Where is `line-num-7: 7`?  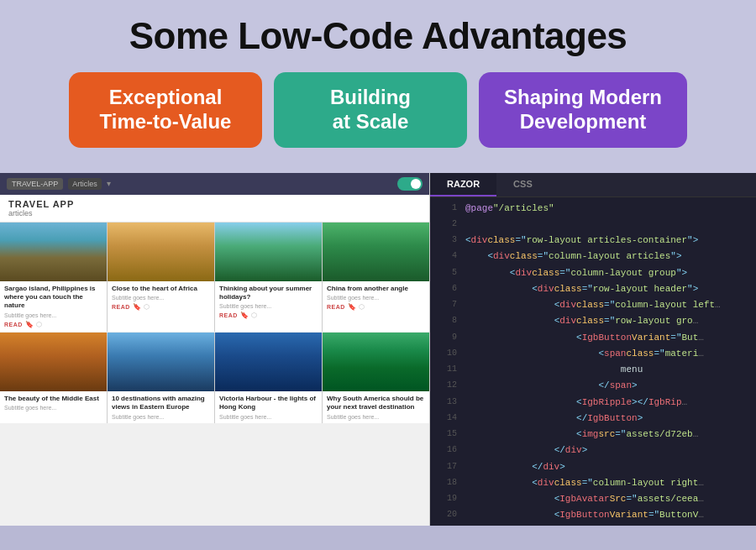 line-num-7: 7 is located at coordinates (446, 306).